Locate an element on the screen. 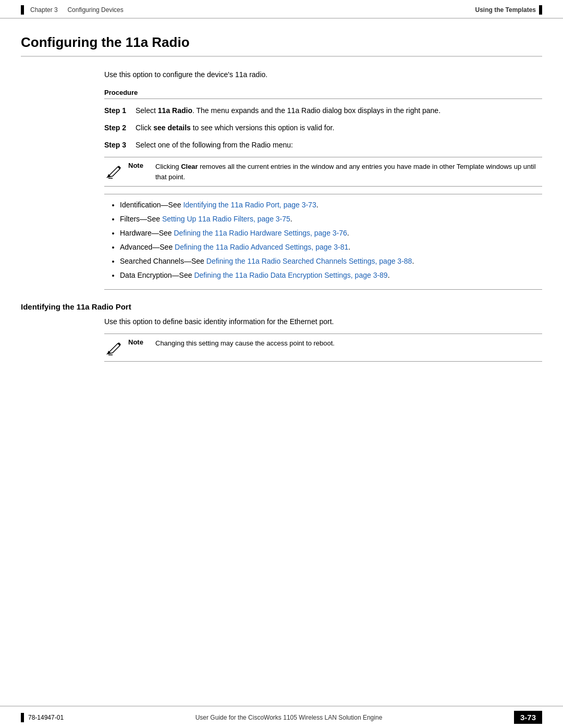 The height and width of the screenshot is (728, 563). link-searched-channels: Defining the 11a Radio Searched Channels… is located at coordinates (310, 261).